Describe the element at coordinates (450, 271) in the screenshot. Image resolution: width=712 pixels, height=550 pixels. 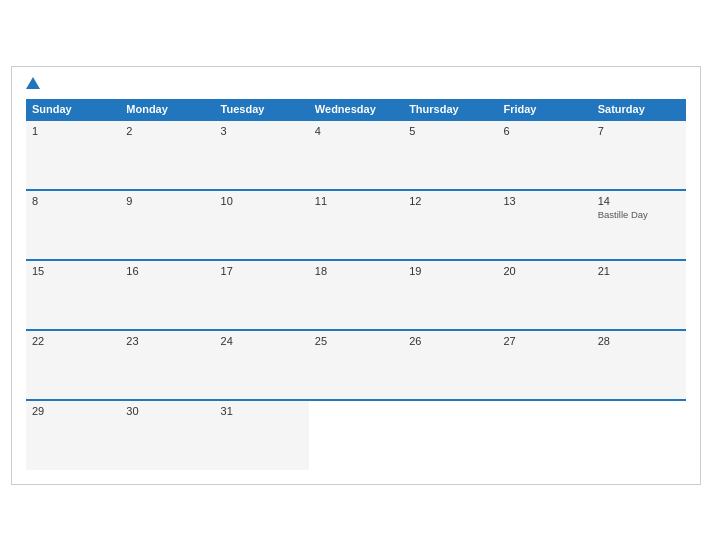
I see `day-number: 19` at that location.